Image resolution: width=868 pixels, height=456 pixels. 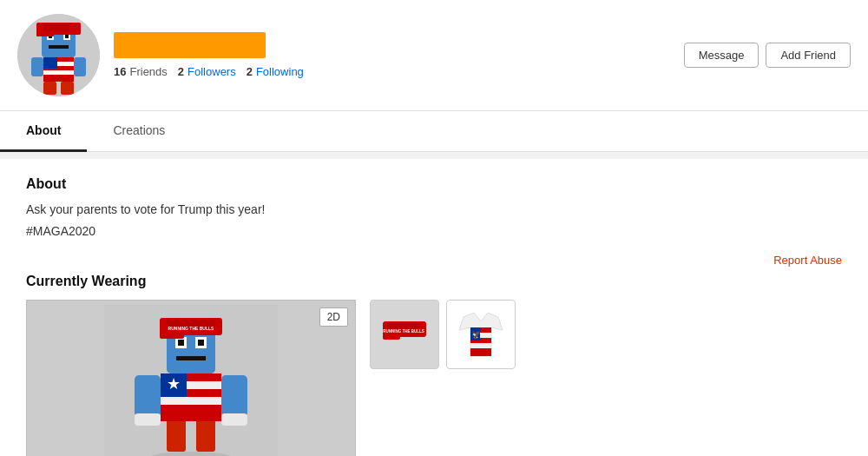 What do you see at coordinates (767, 56) in the screenshot?
I see `profile-actions: Message Add Friend` at bounding box center [767, 56].